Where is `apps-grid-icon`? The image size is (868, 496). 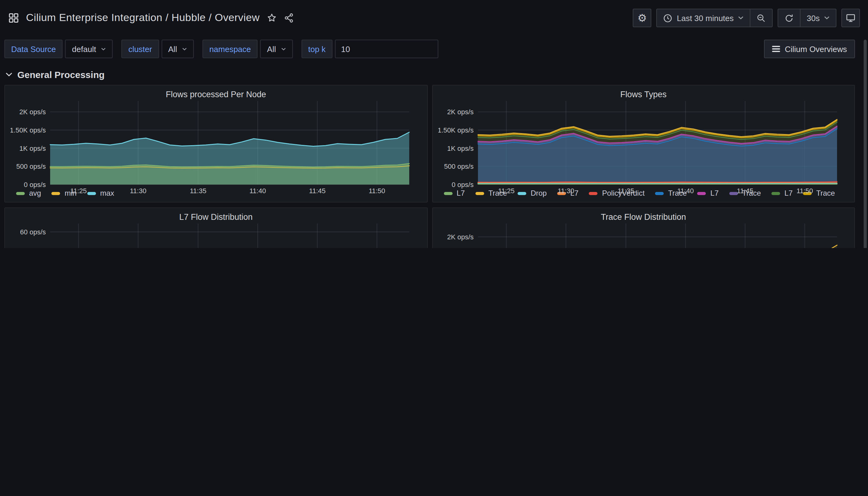 apps-grid-icon is located at coordinates (14, 18).